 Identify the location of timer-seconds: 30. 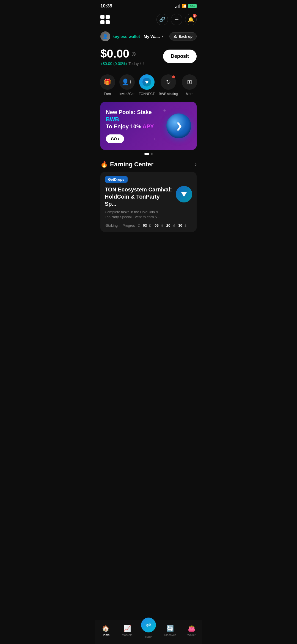
(180, 225).